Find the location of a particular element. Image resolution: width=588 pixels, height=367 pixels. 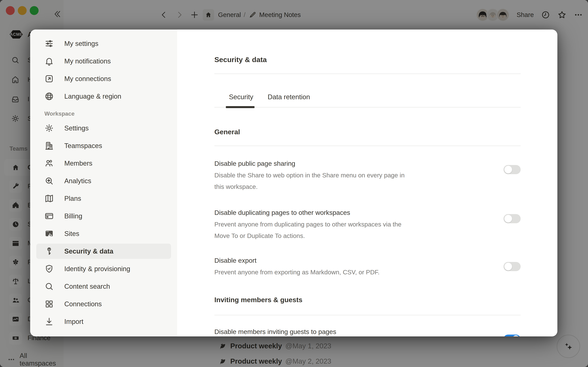

browser-cursor-icon is located at coordinates (49, 234).